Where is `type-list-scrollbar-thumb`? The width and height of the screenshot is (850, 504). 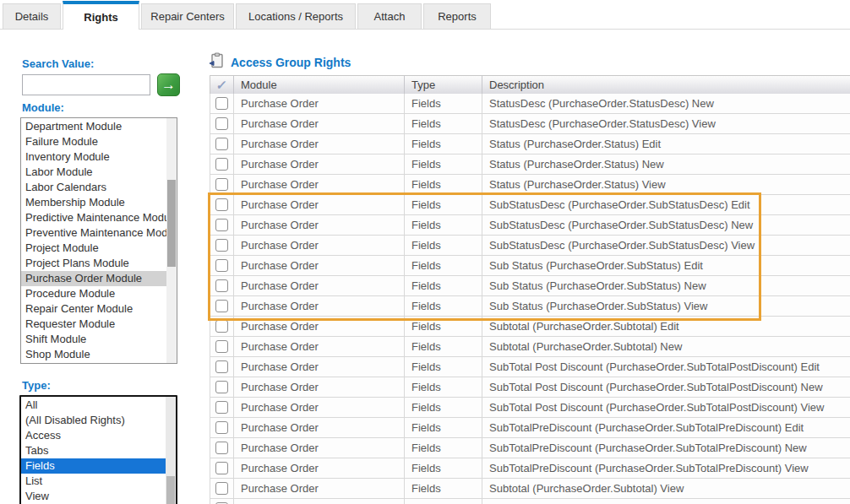 type-list-scrollbar-thumb is located at coordinates (171, 490).